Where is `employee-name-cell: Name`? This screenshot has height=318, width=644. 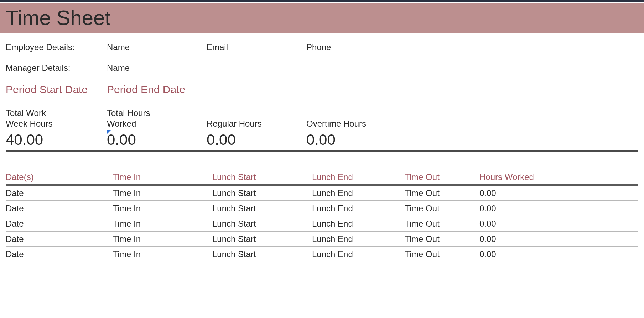
employee-name-cell: Name is located at coordinates (157, 47).